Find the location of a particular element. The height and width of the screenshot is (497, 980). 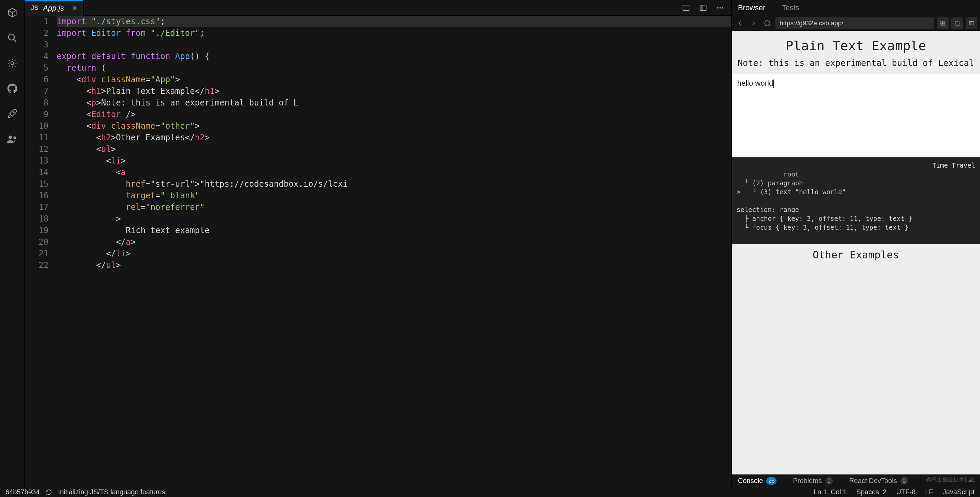

cube-icon is located at coordinates (12, 13).